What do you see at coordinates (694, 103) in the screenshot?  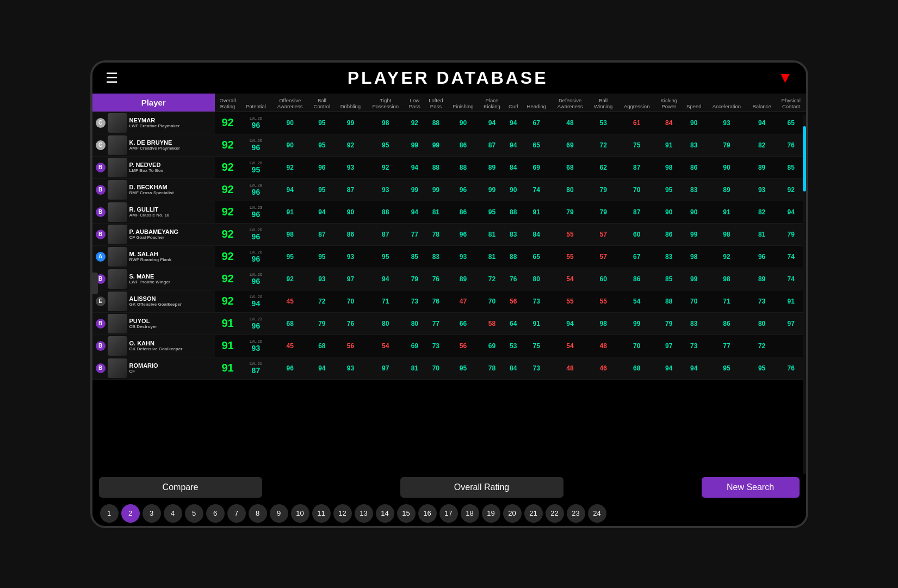 I see `col-speed: Speed` at bounding box center [694, 103].